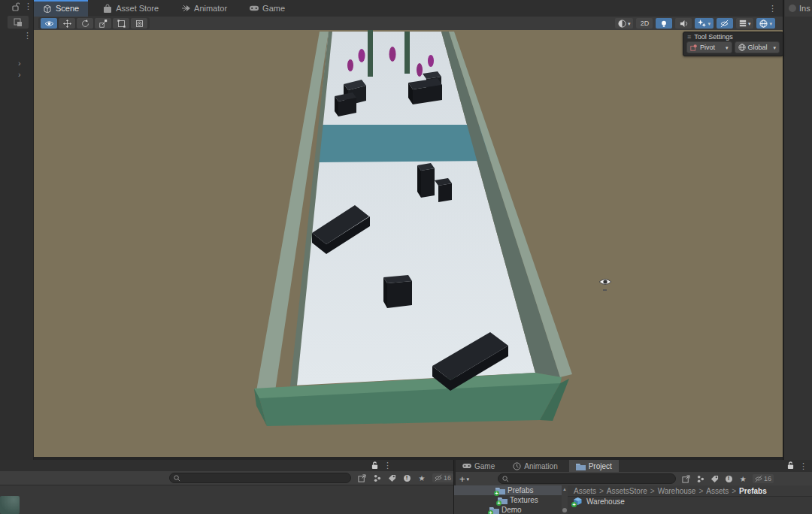  Describe the element at coordinates (598, 501) in the screenshot. I see `asset-item-warehouse: + Warehouse` at that location.